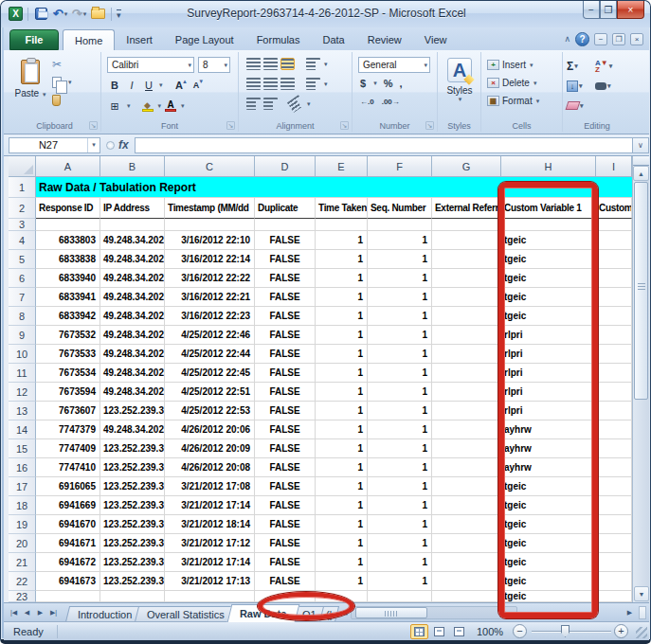 This screenshot has width=651, height=644. I want to click on grid-cell: 7747379, so click(68, 430).